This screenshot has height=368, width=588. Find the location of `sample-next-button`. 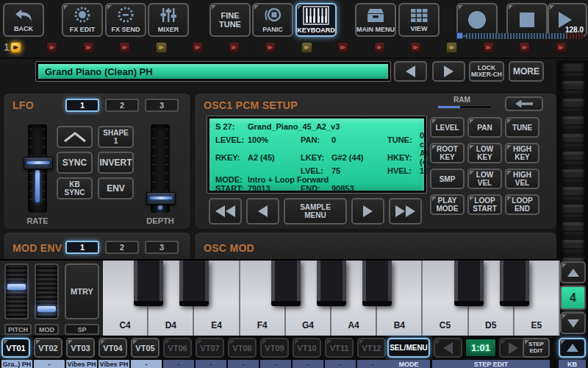

sample-next-button is located at coordinates (368, 211).